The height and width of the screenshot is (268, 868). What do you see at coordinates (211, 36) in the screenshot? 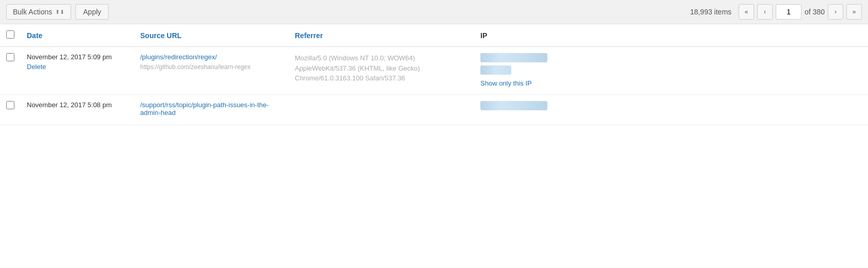
I see `header-source-url: Source URL` at bounding box center [211, 36].